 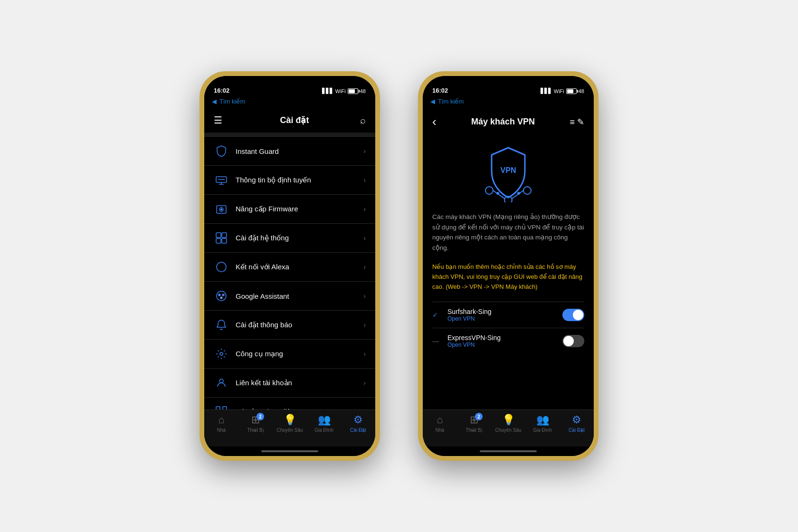 I want to click on surfshark-info: Surfshark-Sing Open VPN, so click(x=505, y=315).